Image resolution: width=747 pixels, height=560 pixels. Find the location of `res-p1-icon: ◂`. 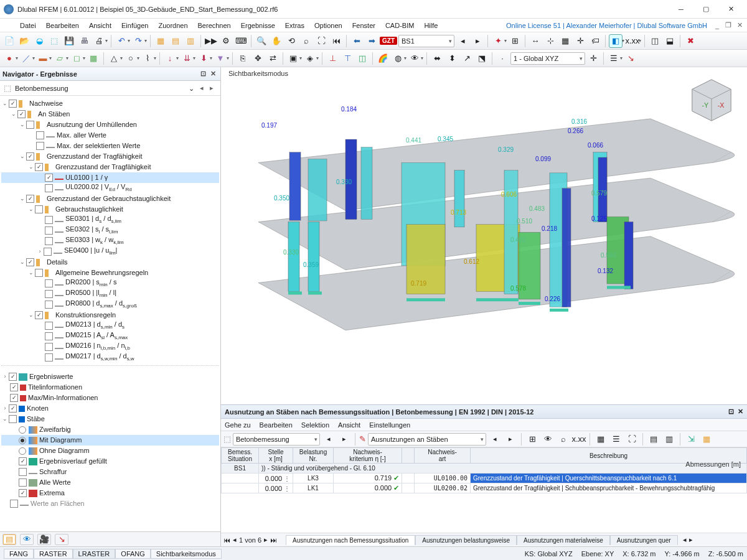

res-p1-icon: ◂ is located at coordinates (495, 439).